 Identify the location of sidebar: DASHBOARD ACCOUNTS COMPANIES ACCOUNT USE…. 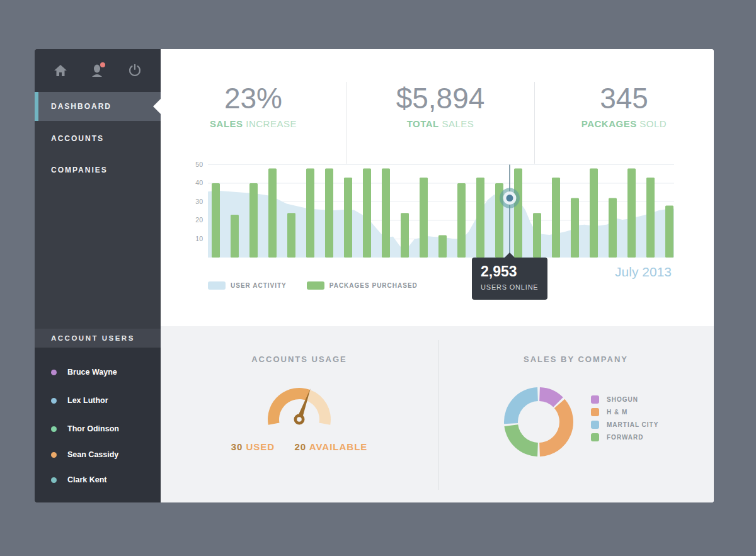
(98, 276).